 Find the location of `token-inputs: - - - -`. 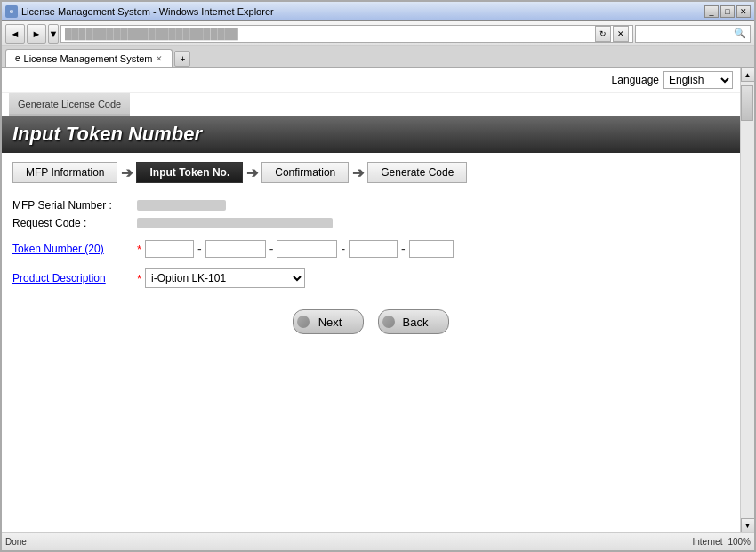

token-inputs: - - - - is located at coordinates (299, 249).